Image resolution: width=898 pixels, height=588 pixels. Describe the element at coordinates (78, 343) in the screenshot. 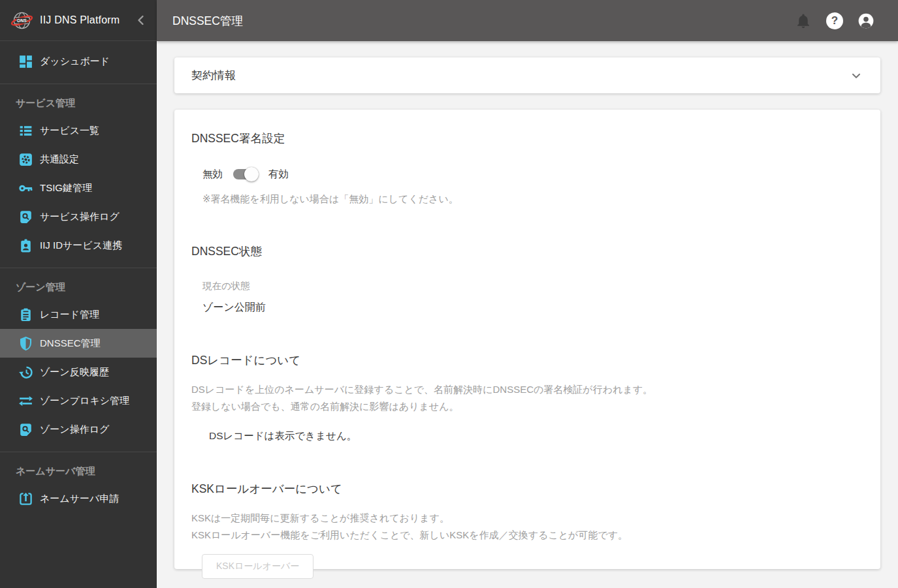

I see `sidebar-item-dnssec-mgmt: DNSSEC管理` at that location.